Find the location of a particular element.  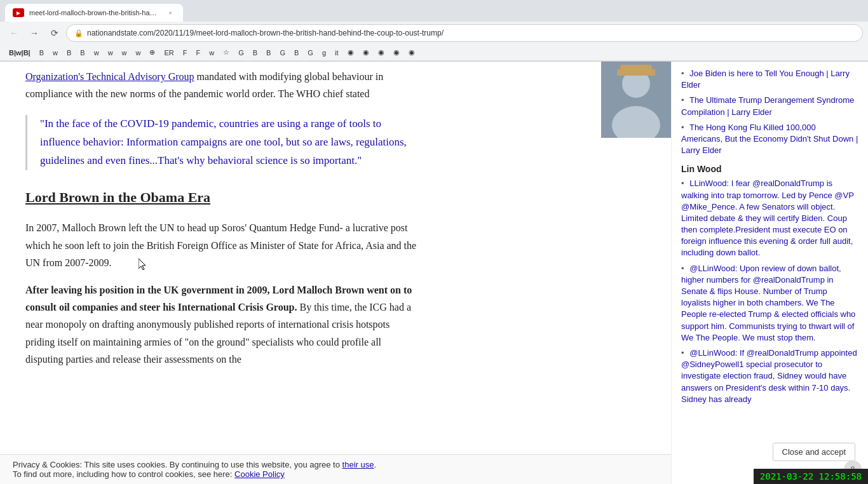

lin-wood-list: LLinWood: I fear @realDonaldTrump is wal… is located at coordinates (770, 292).